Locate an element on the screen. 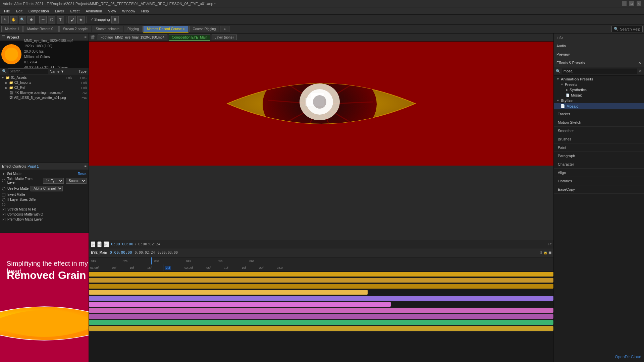 The width and height of the screenshot is (644, 362). comp-tab: Composition EYE_Main is located at coordinates (190, 38).